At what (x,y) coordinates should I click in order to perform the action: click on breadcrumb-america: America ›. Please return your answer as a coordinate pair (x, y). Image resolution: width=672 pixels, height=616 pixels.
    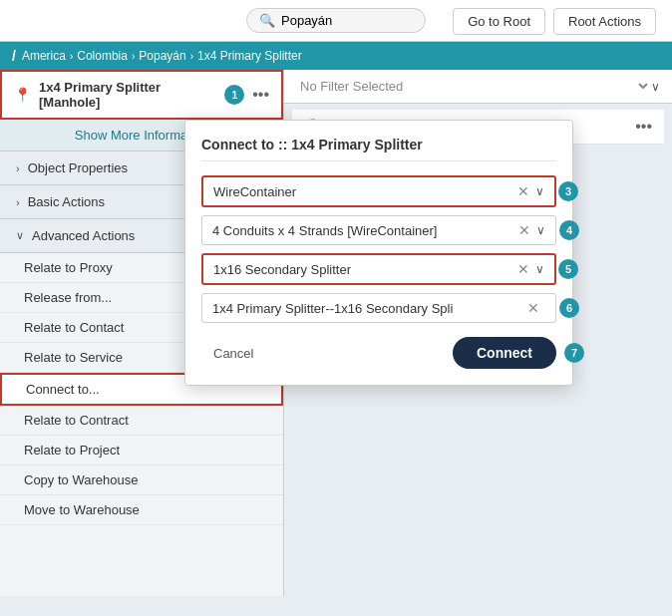
    Looking at the image, I should click on (50, 56).